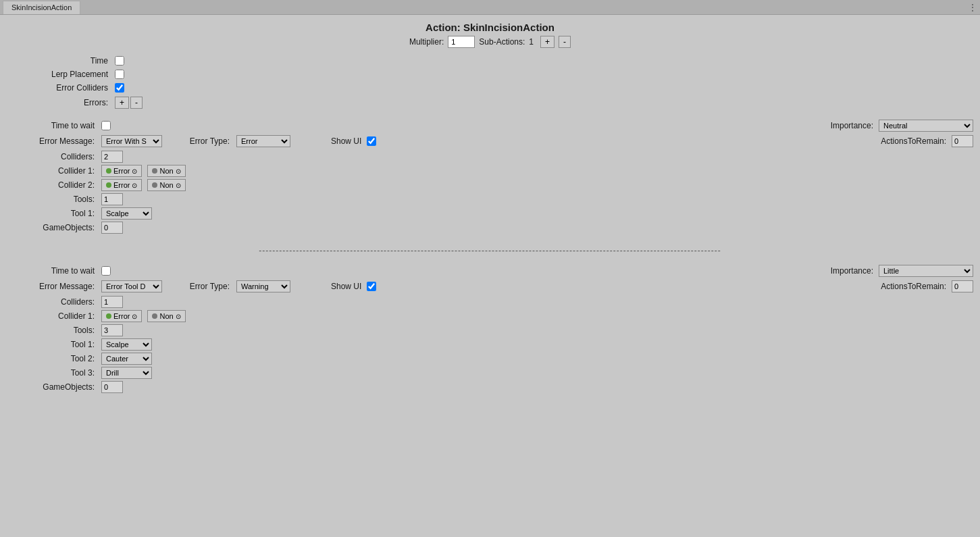 This screenshot has height=537, width=980. I want to click on sa2-actionsremain-label: ActionsToRemain:, so click(916, 286).